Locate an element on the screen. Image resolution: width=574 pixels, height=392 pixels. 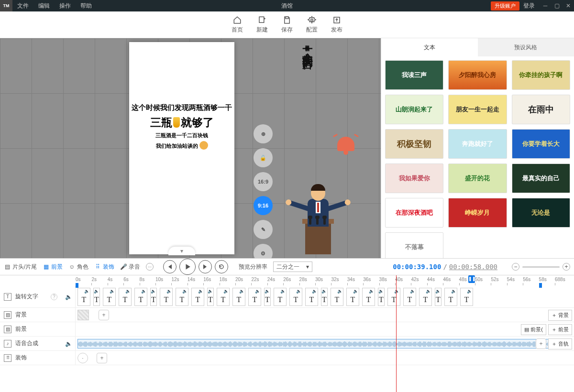
canvas-btn-lock: 🔓 is located at coordinates (263, 158).